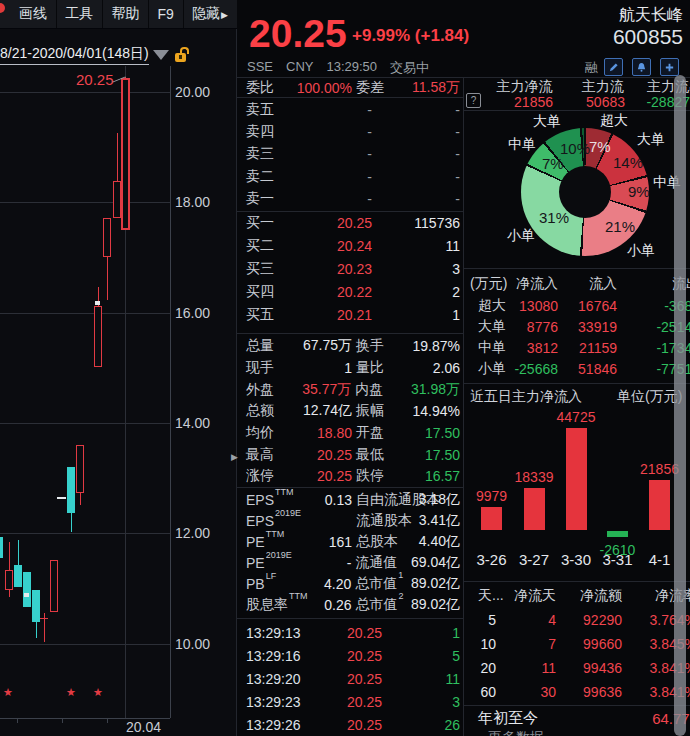 This screenshot has height=736, width=690. What do you see at coordinates (526, 692) in the screenshot?
I see `period-net-days: 30` at bounding box center [526, 692].